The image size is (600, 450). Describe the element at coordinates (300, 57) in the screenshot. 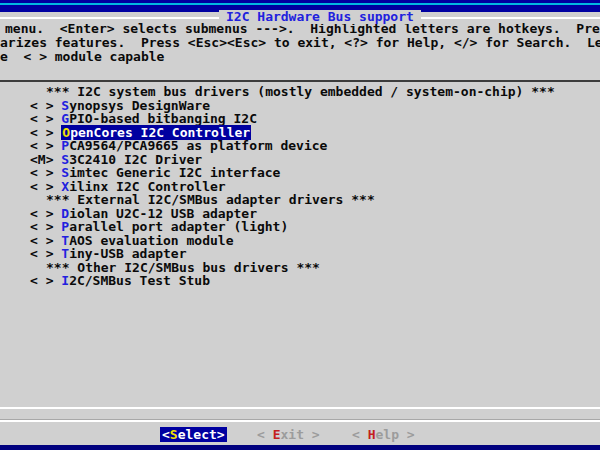

I see `instruction-line: e < > module capable` at that location.